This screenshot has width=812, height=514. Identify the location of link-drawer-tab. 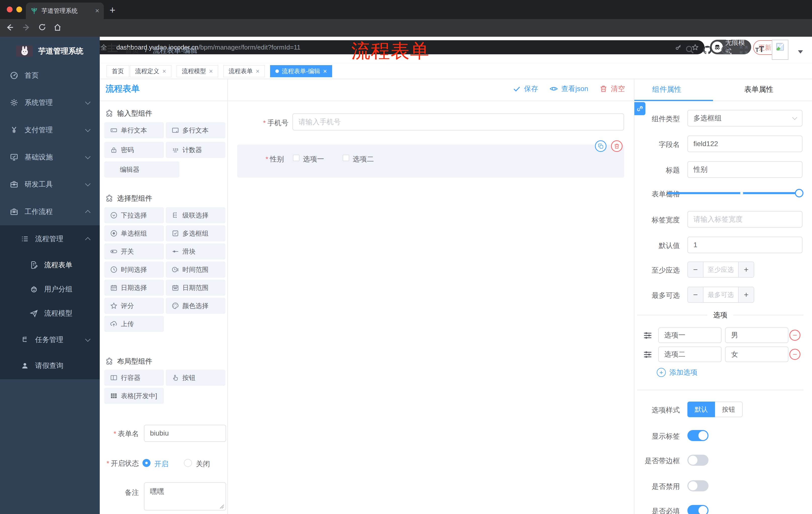
(640, 109).